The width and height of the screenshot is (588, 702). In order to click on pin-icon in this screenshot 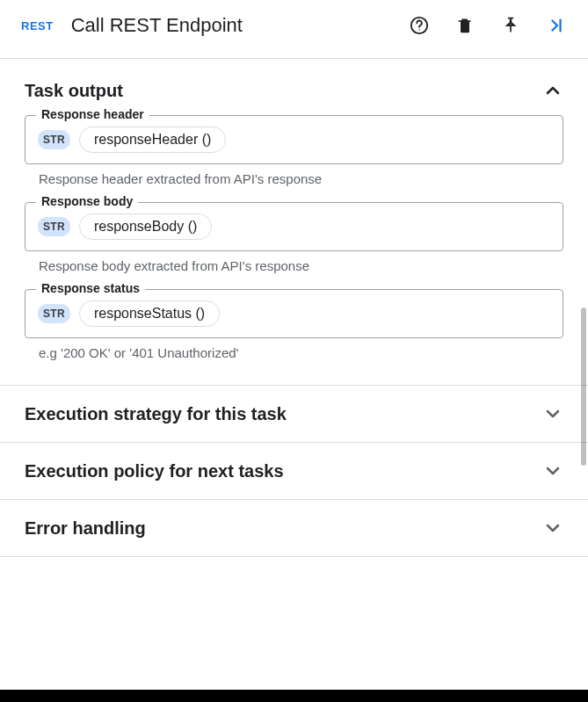, I will do `click(511, 25)`.